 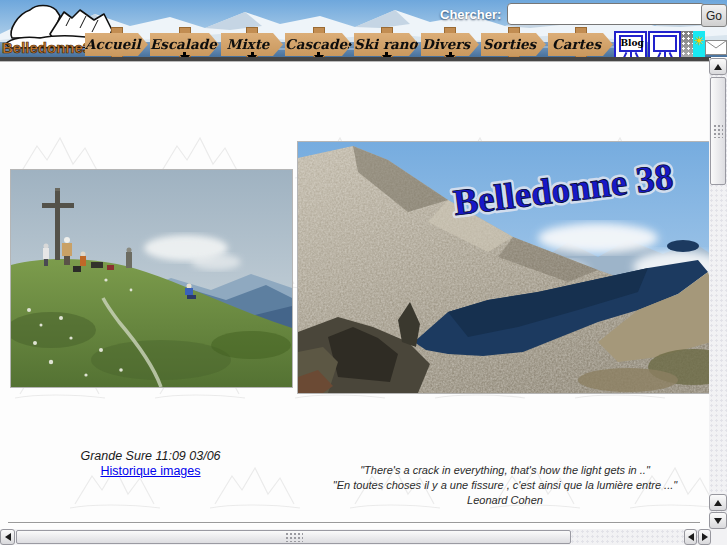 I want to click on wooden-sign-plank: Accueil, so click(x=116, y=44).